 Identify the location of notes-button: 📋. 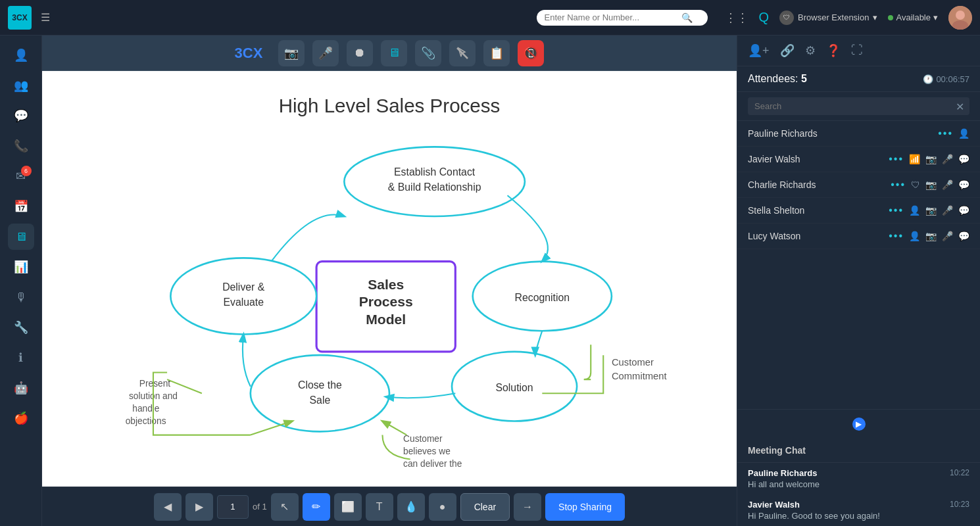
(497, 53).